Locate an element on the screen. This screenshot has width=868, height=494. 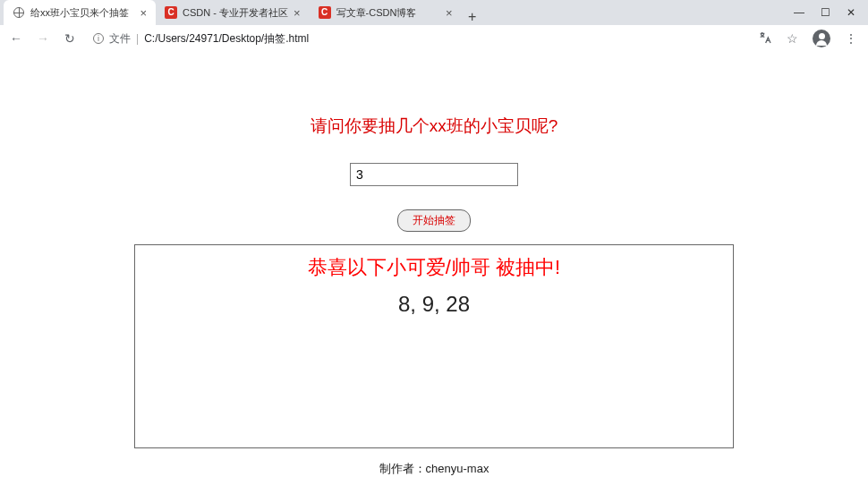
toolbar-right: ☆ ⋮ is located at coordinates (809, 38).